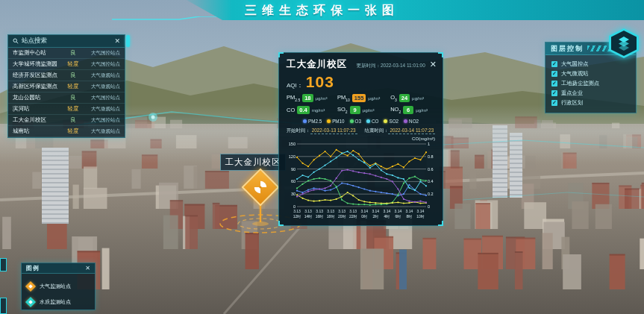 This screenshot has height=314, width=644. What do you see at coordinates (358, 121) in the screenshot?
I see `legend-chip-label: O3` at bounding box center [358, 121].